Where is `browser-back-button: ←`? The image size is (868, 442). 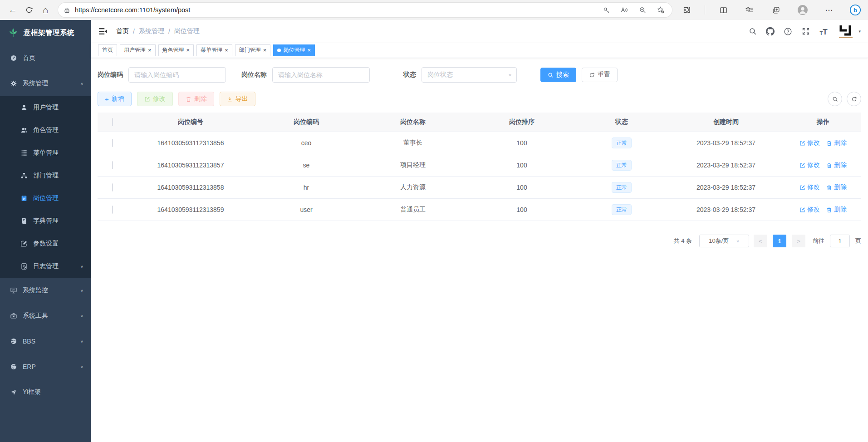 browser-back-button: ← is located at coordinates (13, 10).